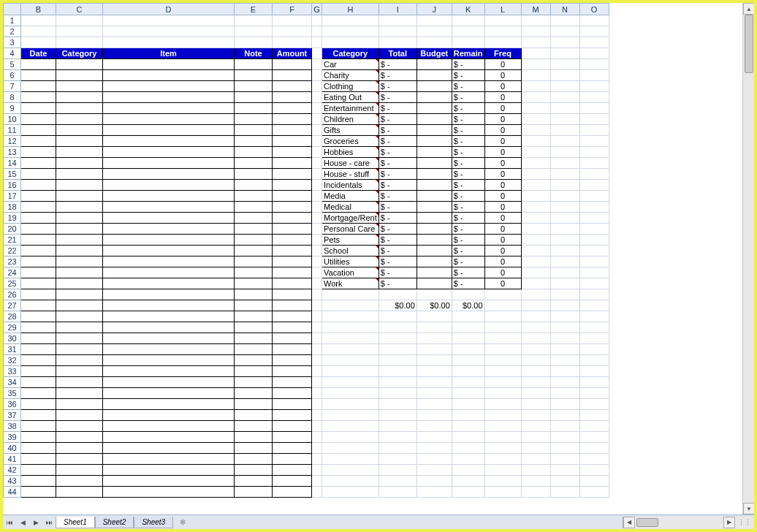 Image resolution: width=757 pixels, height=532 pixels. I want to click on budget-category: Car, so click(351, 64).